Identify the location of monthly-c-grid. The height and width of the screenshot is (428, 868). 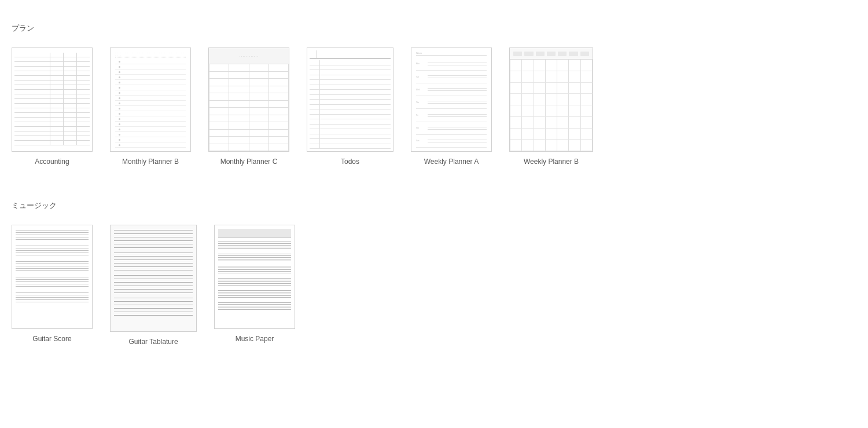
(249, 108).